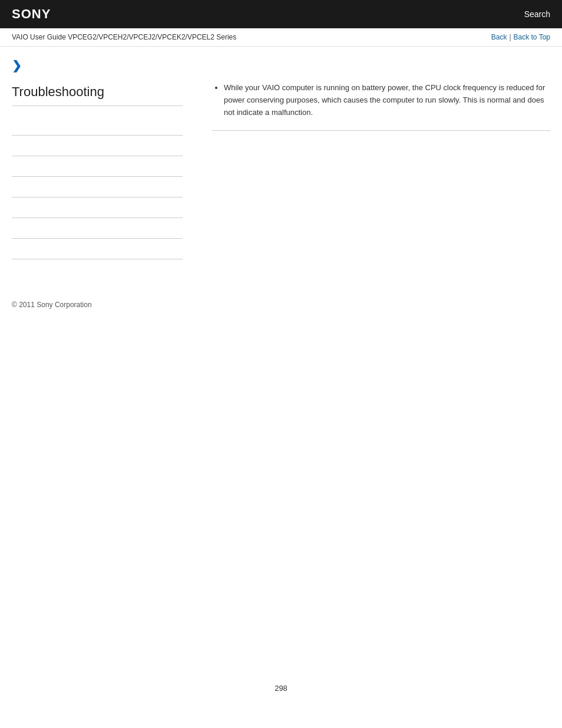 Image resolution: width=562 pixels, height=728 pixels. What do you see at coordinates (381, 106) in the screenshot?
I see `content-section: While your VAIO computer is running on b…` at bounding box center [381, 106].